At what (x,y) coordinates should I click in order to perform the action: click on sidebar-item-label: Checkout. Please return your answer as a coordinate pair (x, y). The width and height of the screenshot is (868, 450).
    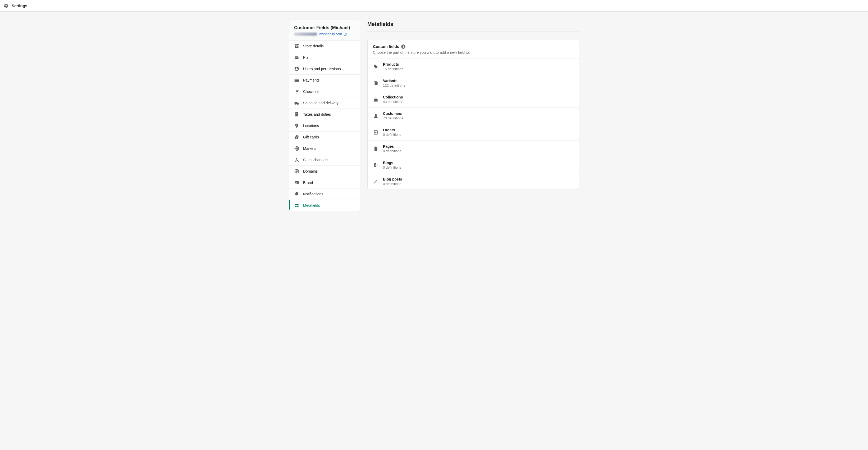
    Looking at the image, I should click on (311, 92).